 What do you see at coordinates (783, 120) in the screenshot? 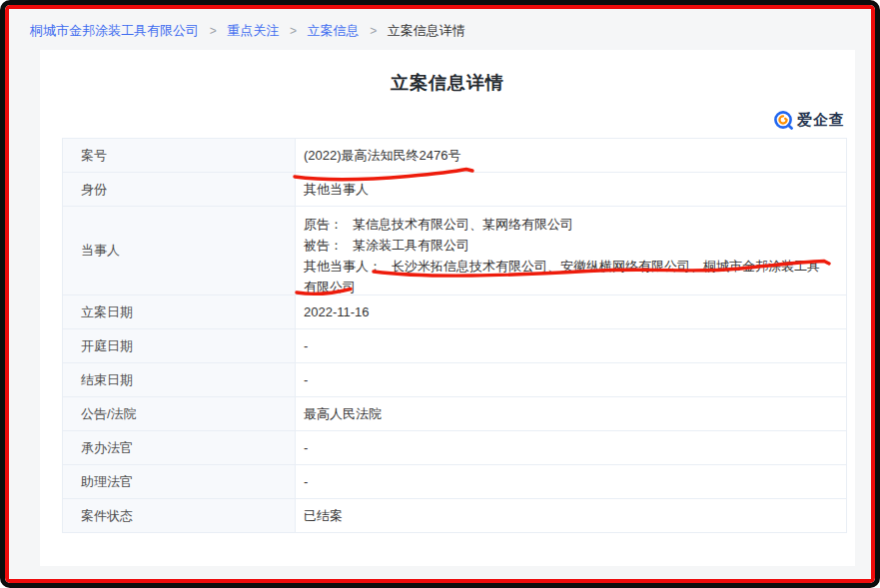
I see `aiqicha-magnifier-icon` at bounding box center [783, 120].